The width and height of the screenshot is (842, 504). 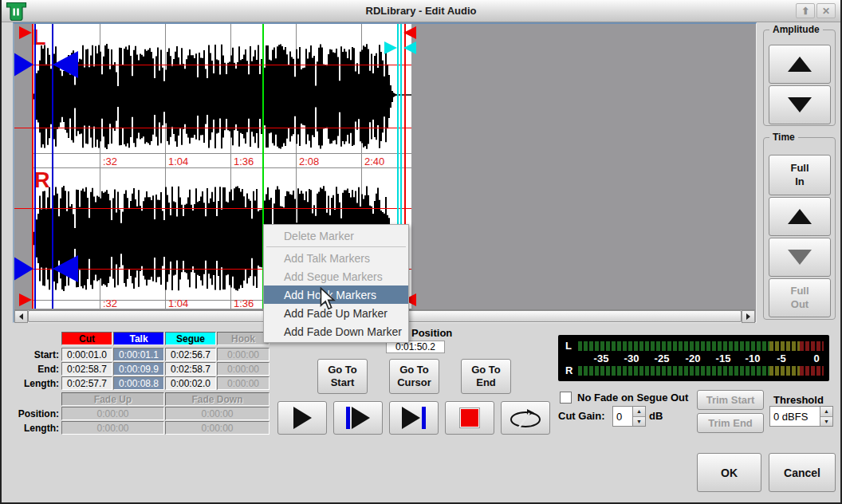 I want to click on time-label: 2:08, so click(x=309, y=161).